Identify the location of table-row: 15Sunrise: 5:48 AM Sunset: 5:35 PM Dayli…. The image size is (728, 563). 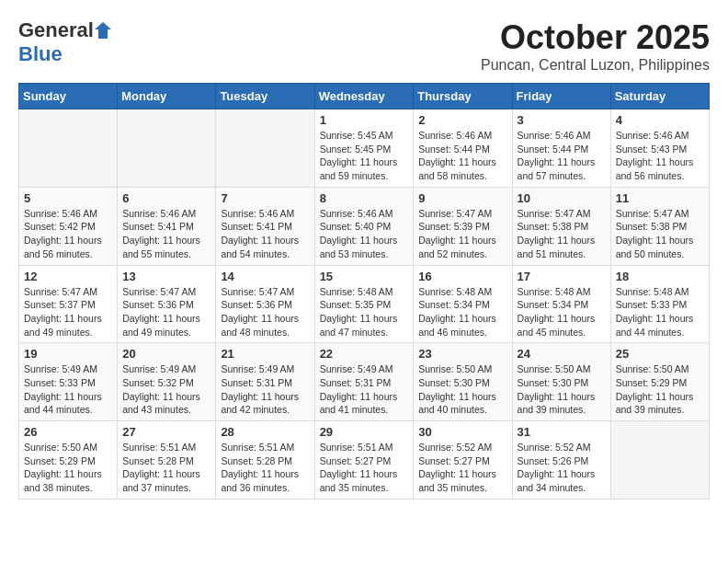
(364, 304).